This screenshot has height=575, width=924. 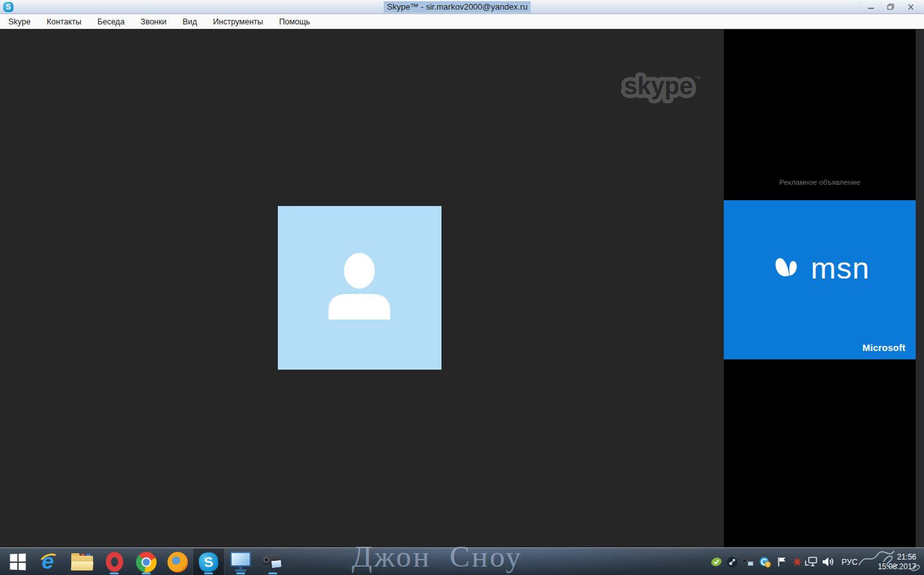 I want to click on antivirus-ok-icon, so click(x=716, y=562).